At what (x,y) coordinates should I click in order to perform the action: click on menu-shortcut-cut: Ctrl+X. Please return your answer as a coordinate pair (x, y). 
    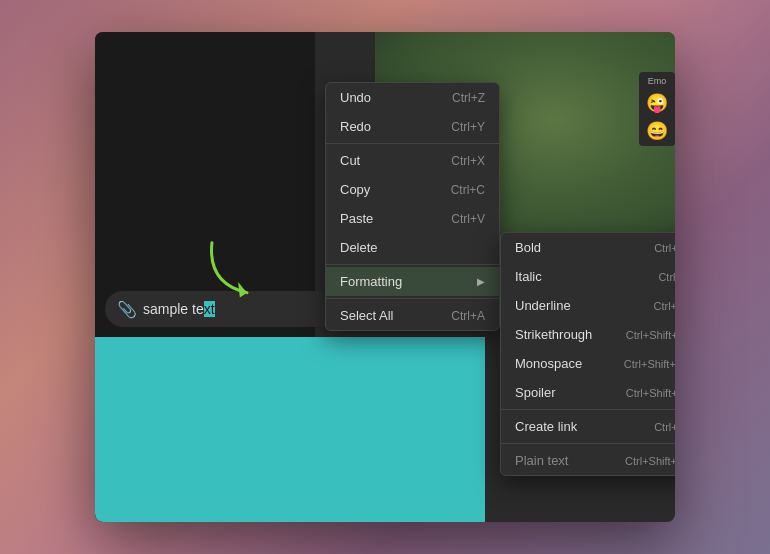
    Looking at the image, I should click on (468, 161).